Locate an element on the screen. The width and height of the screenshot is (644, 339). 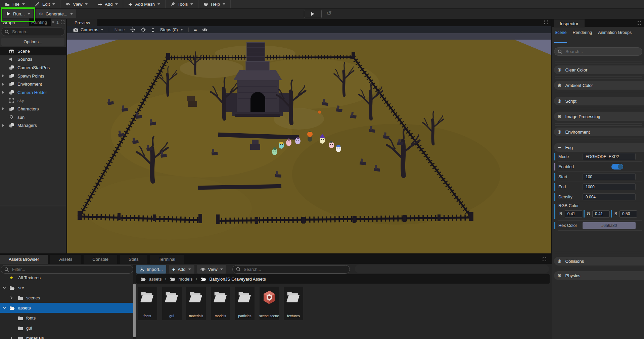
tree-item-assets: assets is located at coordinates (66, 308).